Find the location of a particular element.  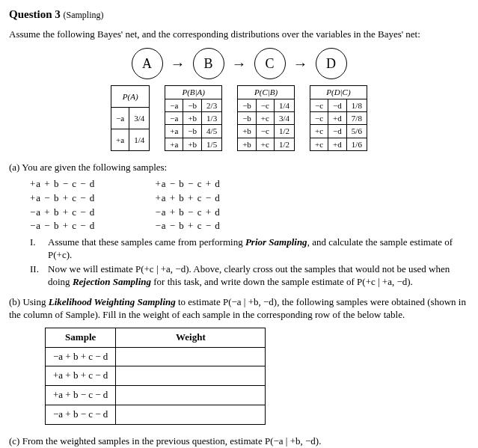

cpt-pcb: P(C|B) −b−c1/4 −b+c3/4 +b−c1/2 +b+c1/2 is located at coordinates (266, 118).